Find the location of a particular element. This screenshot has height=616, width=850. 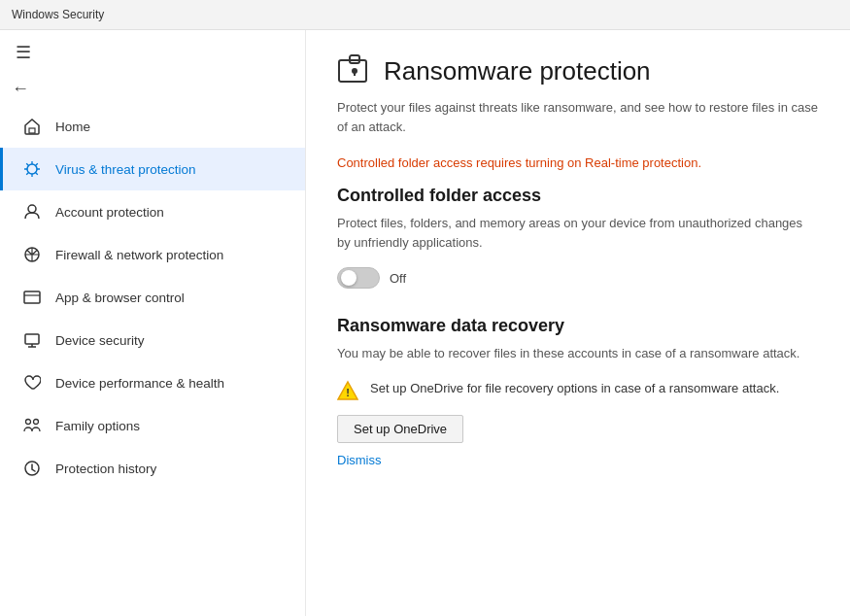

onedrive-notice: ! Set up OneDrive for file recovery opti… is located at coordinates (578, 391).